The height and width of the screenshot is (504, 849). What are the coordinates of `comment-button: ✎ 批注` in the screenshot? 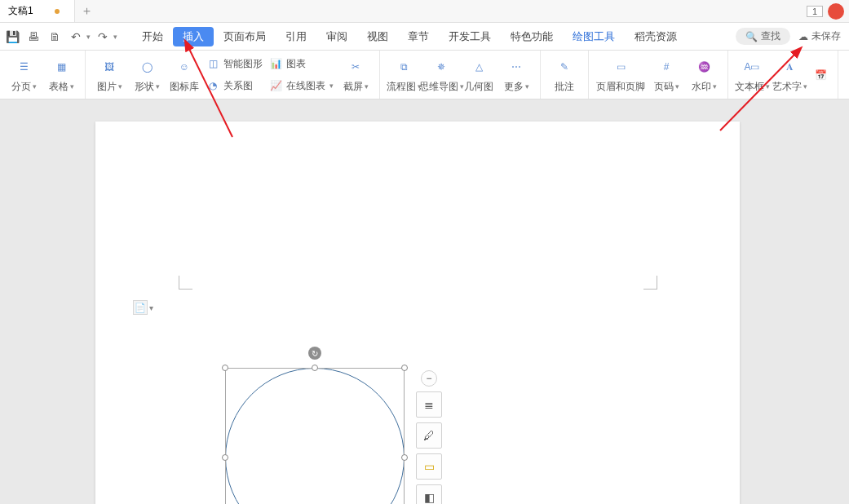 It's located at (564, 75).